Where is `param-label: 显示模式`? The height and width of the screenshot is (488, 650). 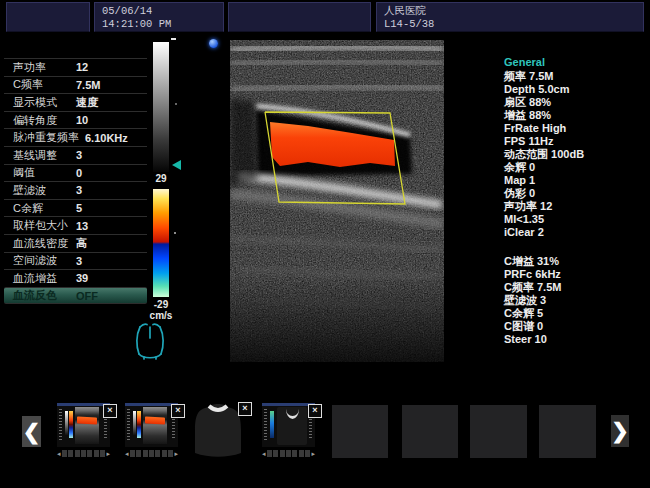
param-label: 显示模式 is located at coordinates (42, 102).